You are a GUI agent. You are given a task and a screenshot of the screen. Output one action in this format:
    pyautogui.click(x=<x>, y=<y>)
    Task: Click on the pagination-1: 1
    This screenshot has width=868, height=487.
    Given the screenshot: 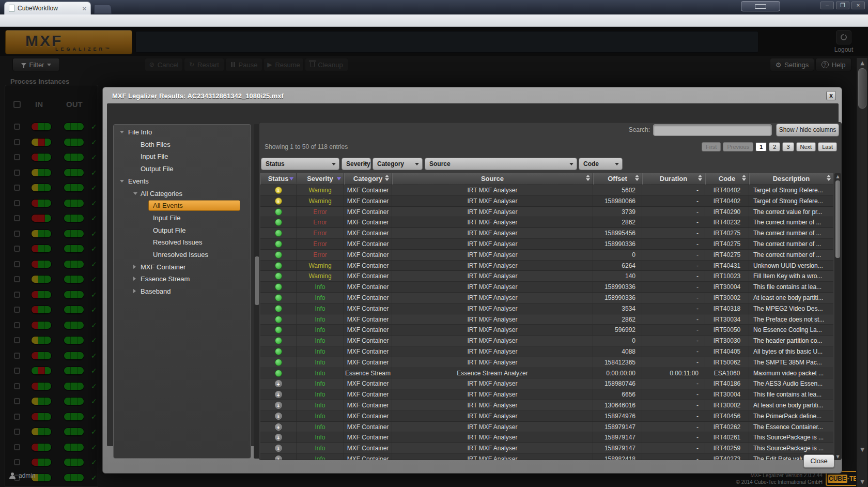 What is the action you would take?
    pyautogui.click(x=761, y=147)
    